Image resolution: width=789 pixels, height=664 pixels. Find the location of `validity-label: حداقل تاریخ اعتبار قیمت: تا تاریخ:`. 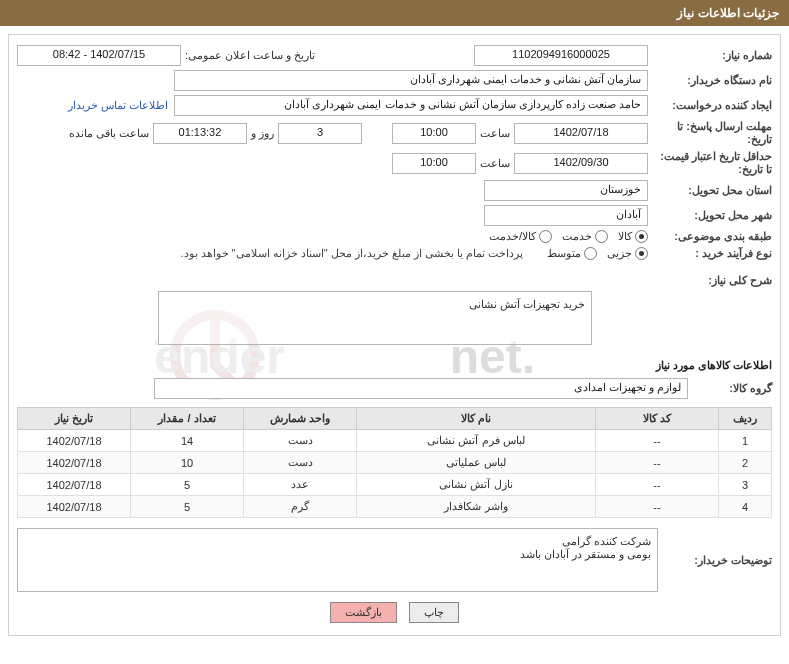

validity-label: حداقل تاریخ اعتبار قیمت: تا تاریخ: is located at coordinates (710, 163).